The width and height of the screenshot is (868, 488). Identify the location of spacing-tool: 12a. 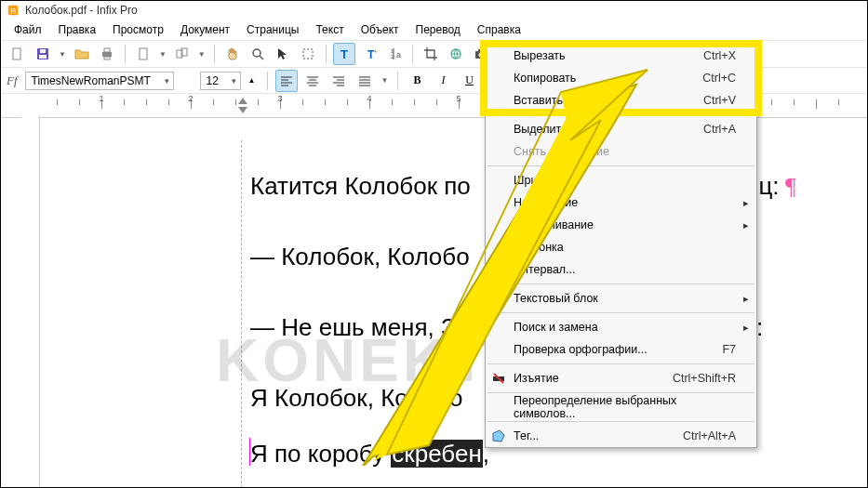
(394, 54).